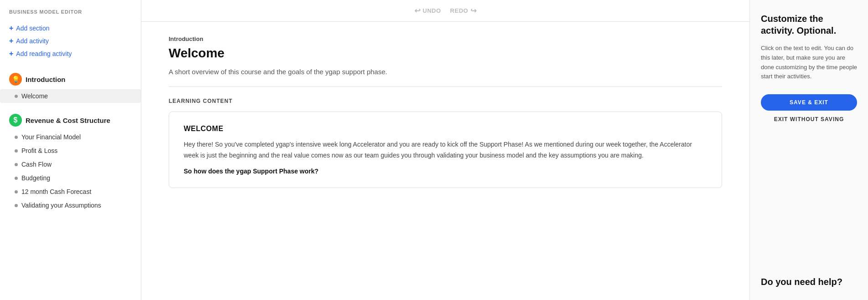 This screenshot has width=868, height=300. Describe the element at coordinates (44, 54) in the screenshot. I see `add-reading-activity-label: Add reading activity` at that location.